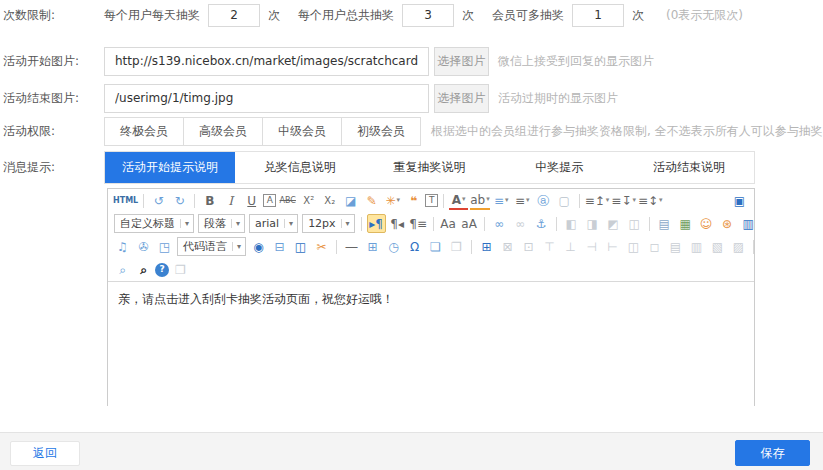  I want to click on code-language-select: 代码语言▾, so click(212, 246).